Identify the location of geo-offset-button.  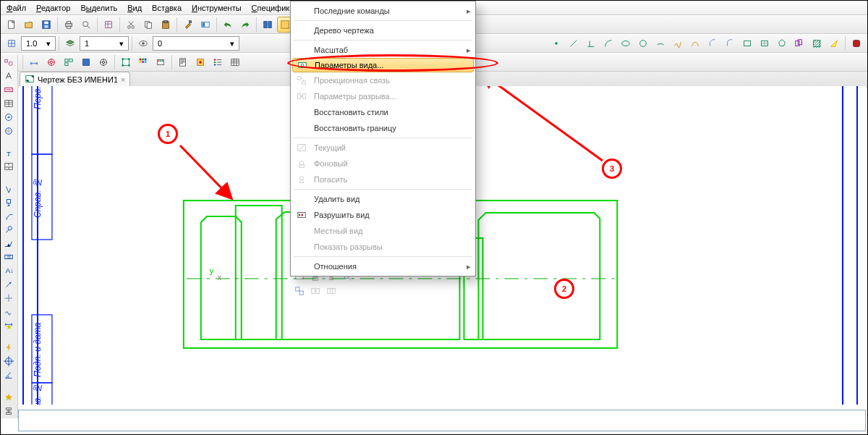
(799, 43).